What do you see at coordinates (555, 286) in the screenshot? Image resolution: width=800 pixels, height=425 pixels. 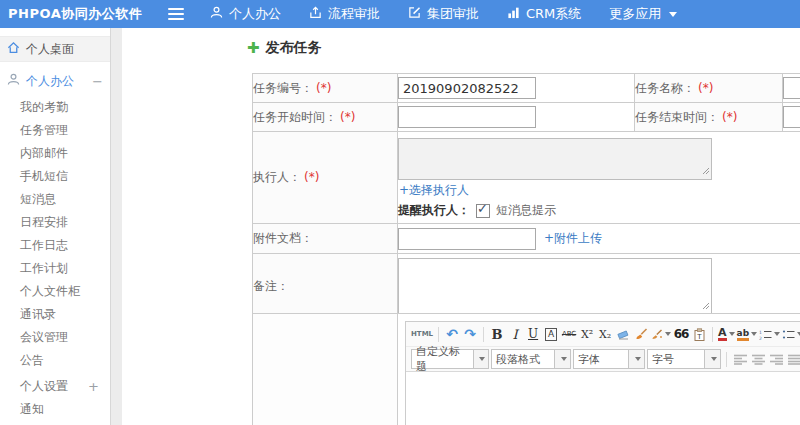 I see `remark-textarea` at bounding box center [555, 286].